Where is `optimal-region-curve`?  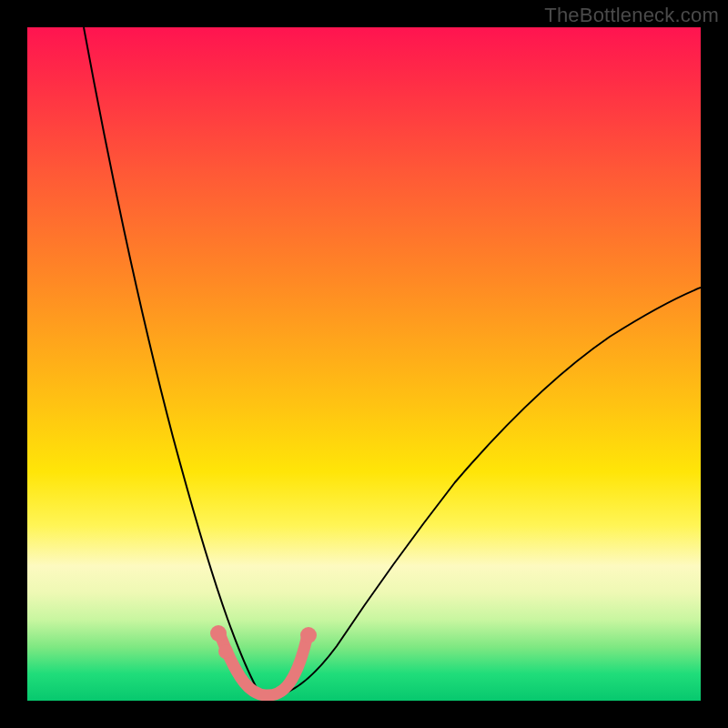
optimal-region-curve is located at coordinates (264, 665).